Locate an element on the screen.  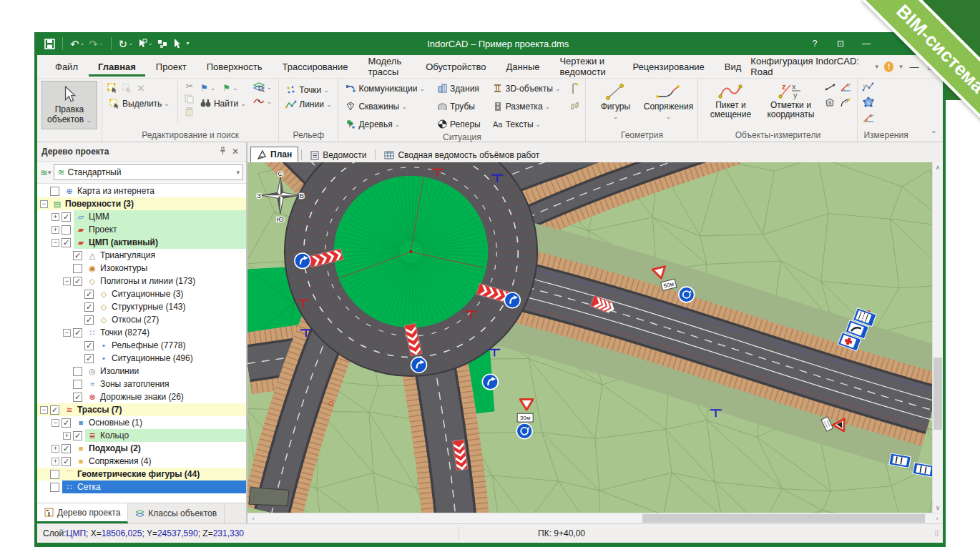
streetlight-icon is located at coordinates (575, 89).